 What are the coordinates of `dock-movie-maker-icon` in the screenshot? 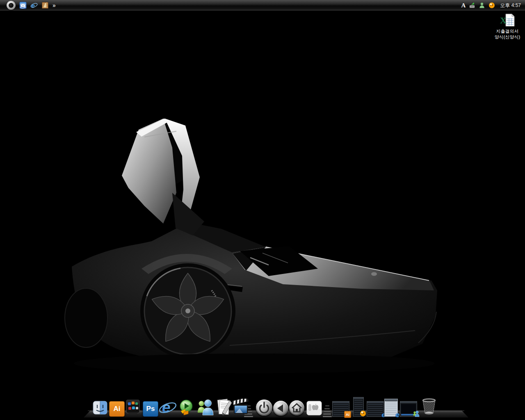 It's located at (241, 407).